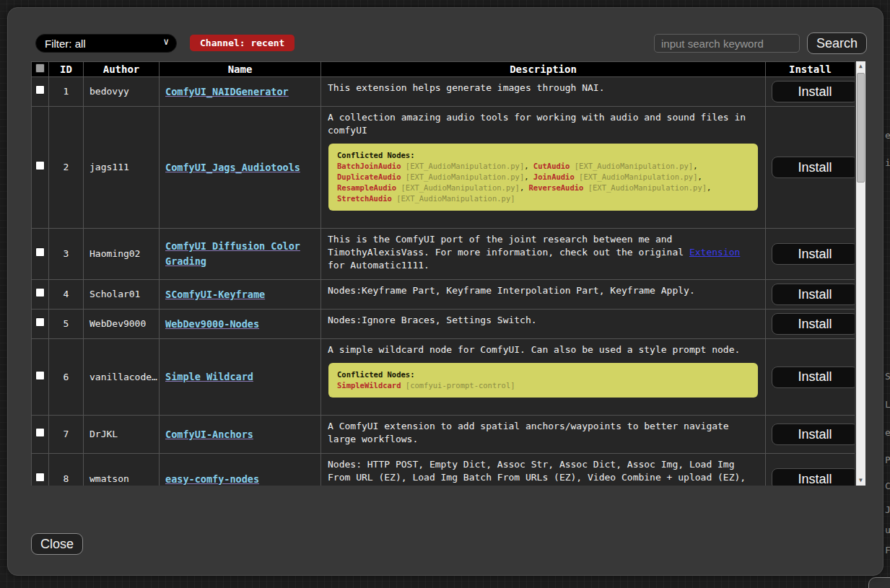 The width and height of the screenshot is (890, 588). I want to click on scrollbar-thumb, so click(860, 128).